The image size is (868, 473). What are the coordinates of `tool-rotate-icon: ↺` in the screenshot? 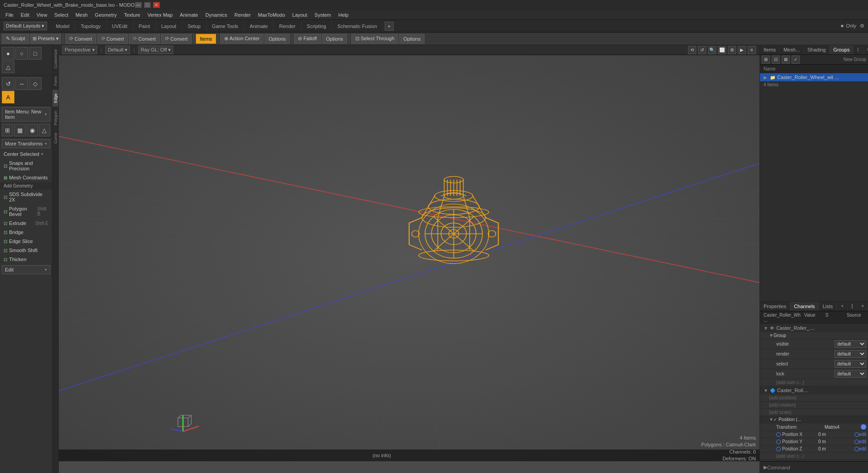 It's located at (8, 84).